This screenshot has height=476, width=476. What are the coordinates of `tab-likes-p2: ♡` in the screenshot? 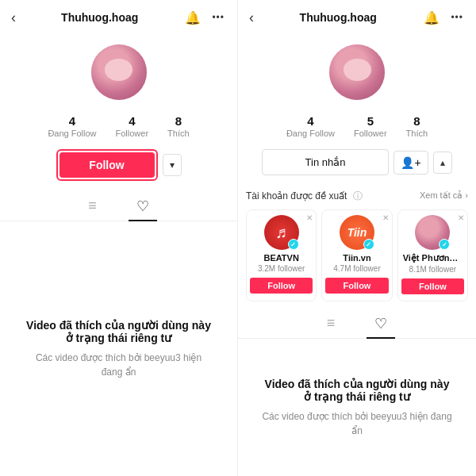 It's located at (381, 324).